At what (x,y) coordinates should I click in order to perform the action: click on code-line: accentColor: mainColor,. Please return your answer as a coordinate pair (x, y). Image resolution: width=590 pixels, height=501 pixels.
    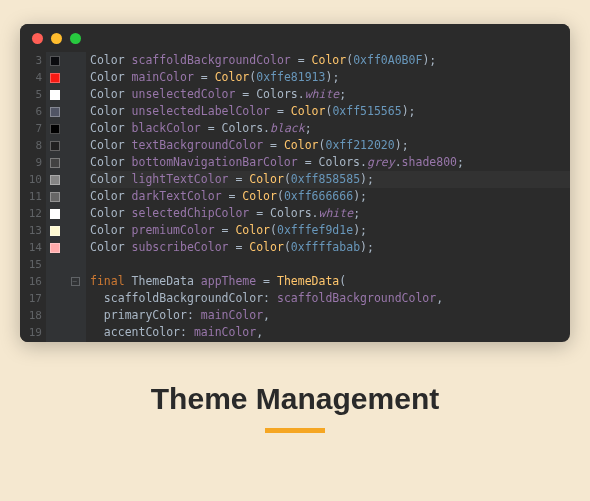
    Looking at the image, I should click on (330, 332).